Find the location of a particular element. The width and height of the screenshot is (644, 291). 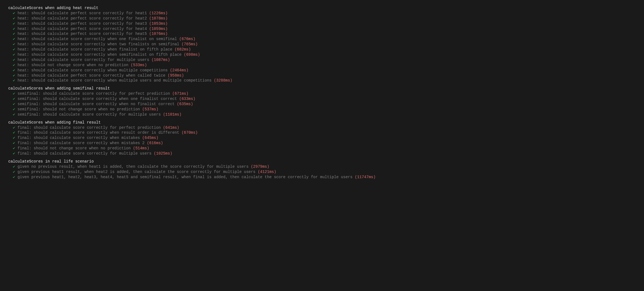

suite-title: calculateScores when adding semifinal re… is located at coordinates (322, 88).